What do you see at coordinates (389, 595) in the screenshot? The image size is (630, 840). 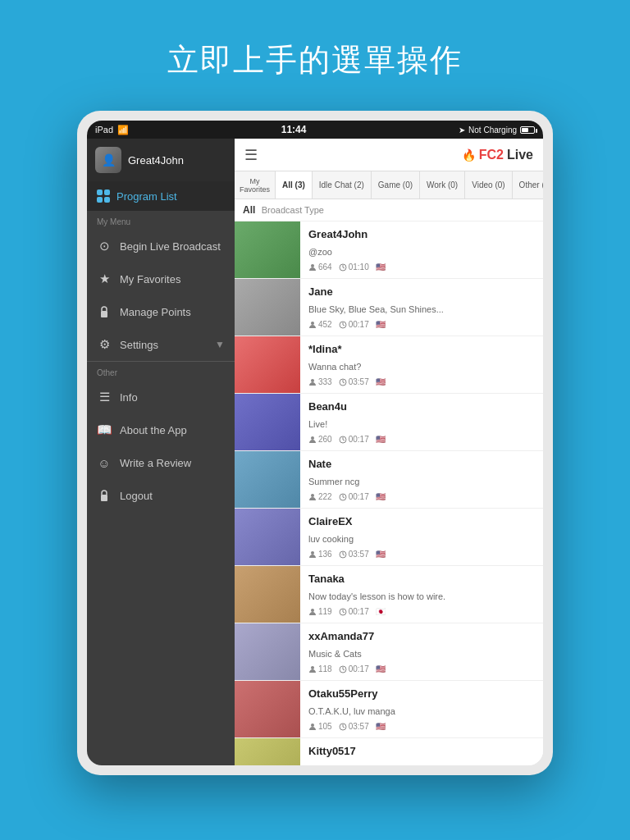 I see `stream-item: Tanaka Now today's lesson is how to wire…` at bounding box center [389, 595].